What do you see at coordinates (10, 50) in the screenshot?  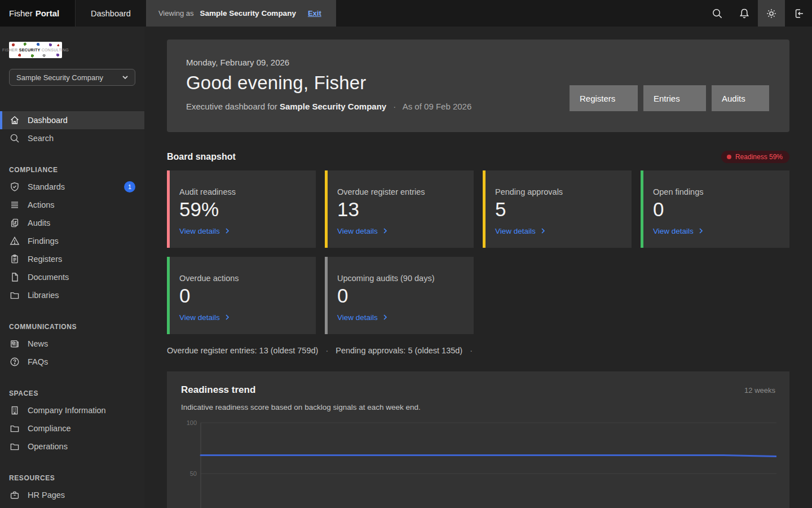 I see `logo-text-fisher: FISHER` at bounding box center [10, 50].